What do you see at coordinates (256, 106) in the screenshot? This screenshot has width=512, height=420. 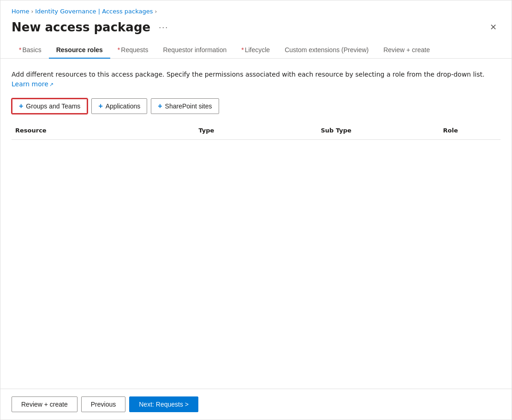 I see `resource-buttons: + Groups and Teams + Applications + Shar…` at bounding box center [256, 106].